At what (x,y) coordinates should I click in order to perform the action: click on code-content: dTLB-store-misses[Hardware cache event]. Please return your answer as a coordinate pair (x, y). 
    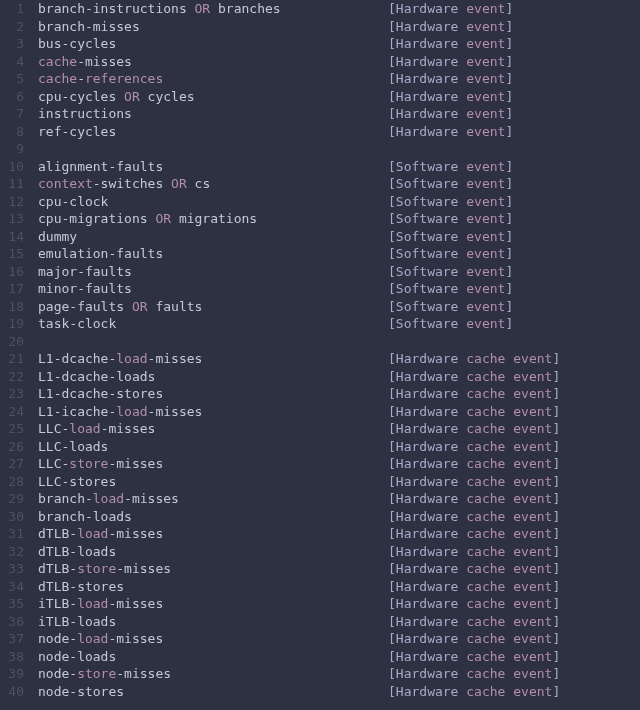
    Looking at the image, I should click on (102, 569).